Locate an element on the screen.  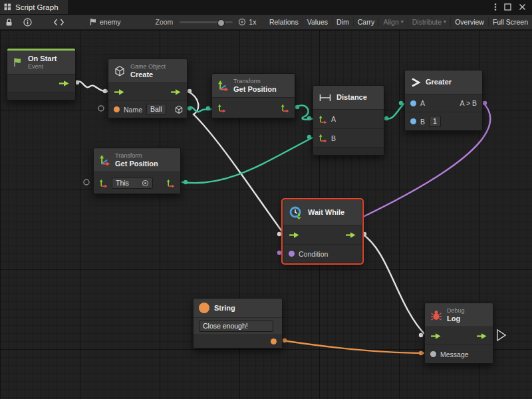
node-title: Create is located at coordinates (148, 74).